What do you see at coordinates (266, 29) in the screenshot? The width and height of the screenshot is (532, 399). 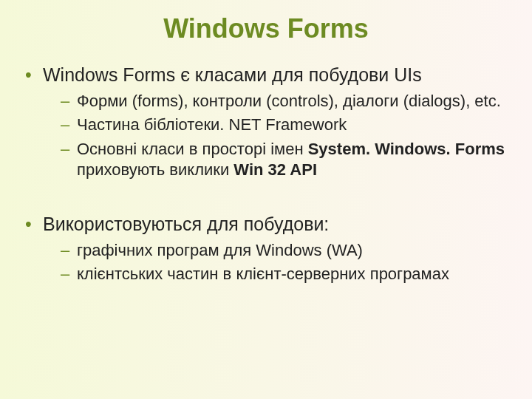 I see `slide-title: Windows Forms` at bounding box center [266, 29].